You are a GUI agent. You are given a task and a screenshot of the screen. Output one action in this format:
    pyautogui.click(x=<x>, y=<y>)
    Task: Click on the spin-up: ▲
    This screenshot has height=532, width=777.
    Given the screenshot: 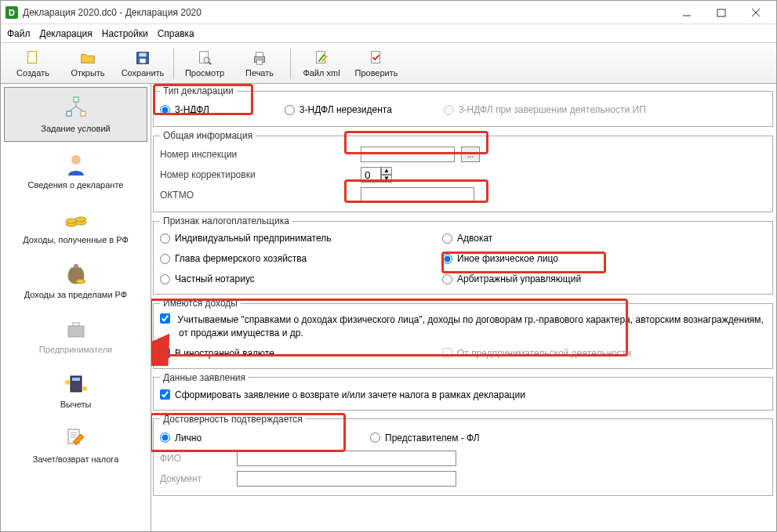 What is the action you would take?
    pyautogui.click(x=387, y=171)
    